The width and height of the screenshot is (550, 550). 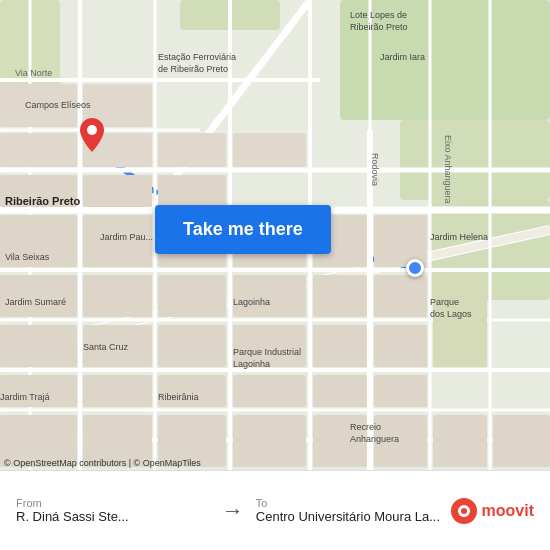 What do you see at coordinates (353, 510) in the screenshot?
I see `route-to: To Centro Universitário Moura La...` at bounding box center [353, 510].